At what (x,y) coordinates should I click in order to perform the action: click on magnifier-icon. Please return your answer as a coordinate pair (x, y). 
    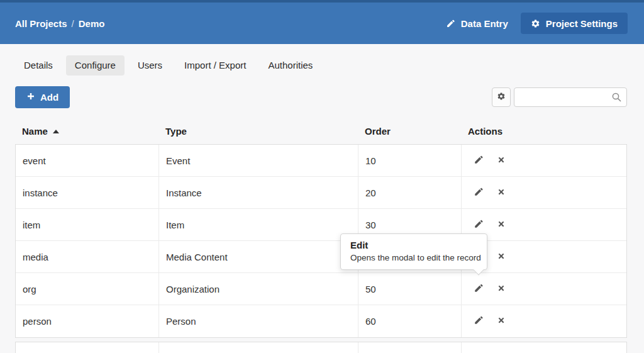
    Looking at the image, I should click on (616, 98).